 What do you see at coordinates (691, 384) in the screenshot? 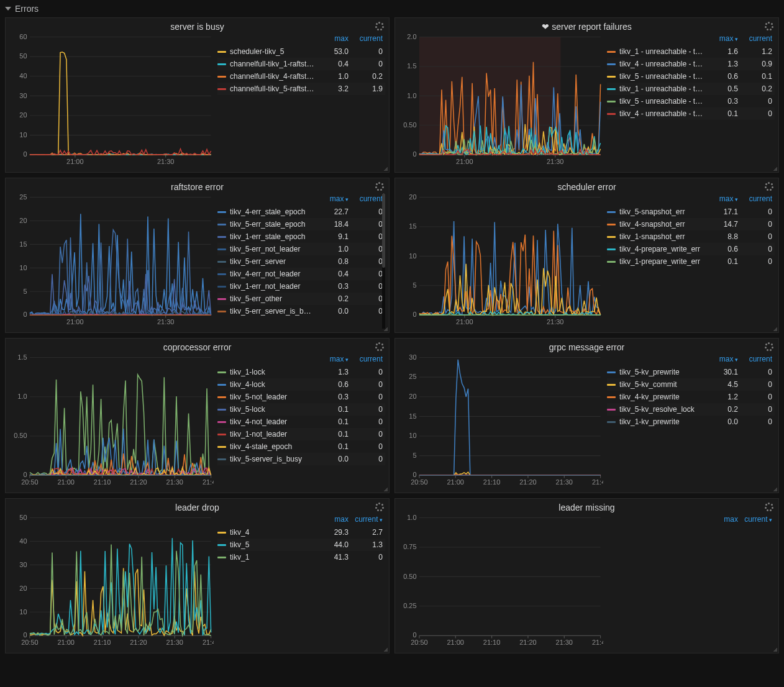
I see `legend-row: tikv_5-kv_commit4.50` at bounding box center [691, 384].